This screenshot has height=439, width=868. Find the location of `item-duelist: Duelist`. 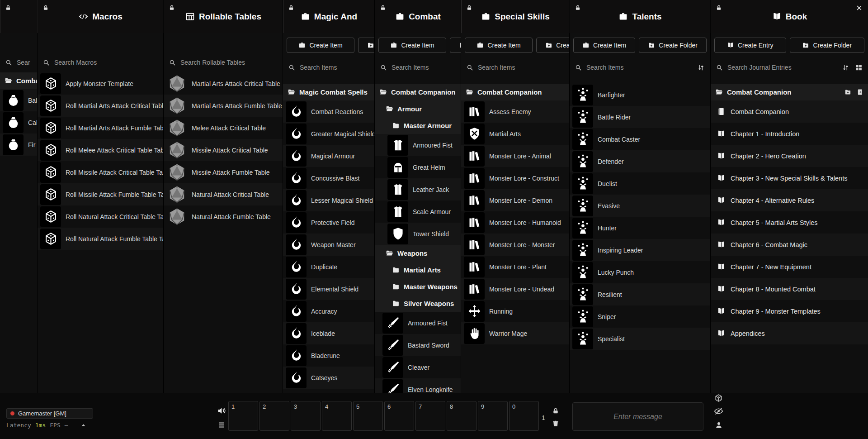

item-duelist: Duelist is located at coordinates (640, 184).